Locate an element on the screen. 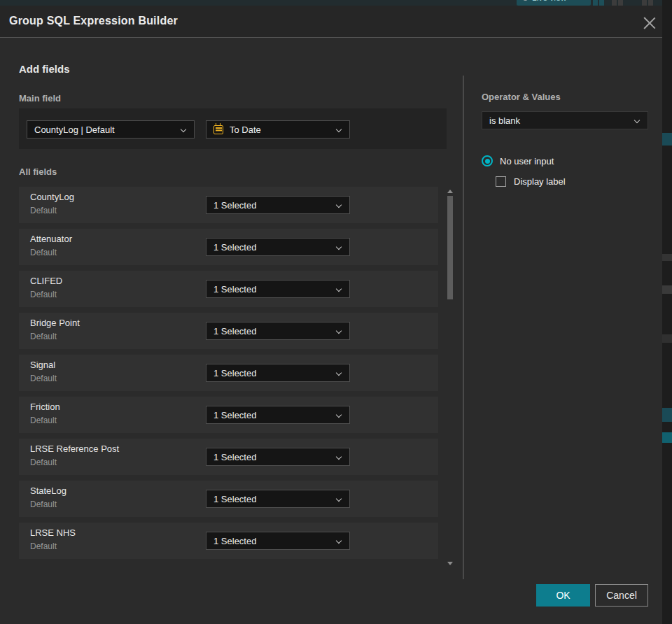  dialog-header: Group SQL Expression Builder is located at coordinates (331, 22).